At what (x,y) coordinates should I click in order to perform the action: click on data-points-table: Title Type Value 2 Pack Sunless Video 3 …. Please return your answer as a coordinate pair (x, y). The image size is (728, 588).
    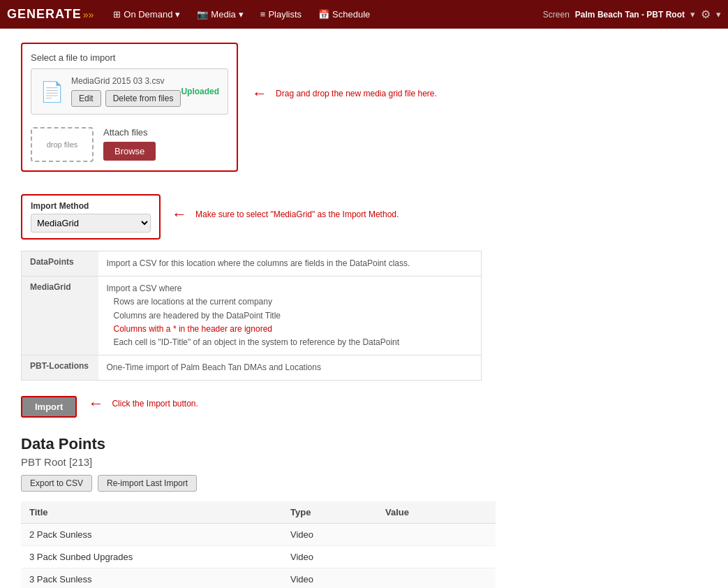
    Looking at the image, I should click on (258, 545).